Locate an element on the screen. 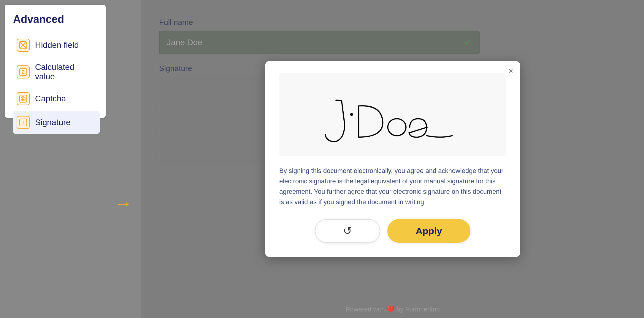 Image resolution: width=644 pixels, height=318 pixels. modal-actions: ↻ Apply is located at coordinates (393, 231).